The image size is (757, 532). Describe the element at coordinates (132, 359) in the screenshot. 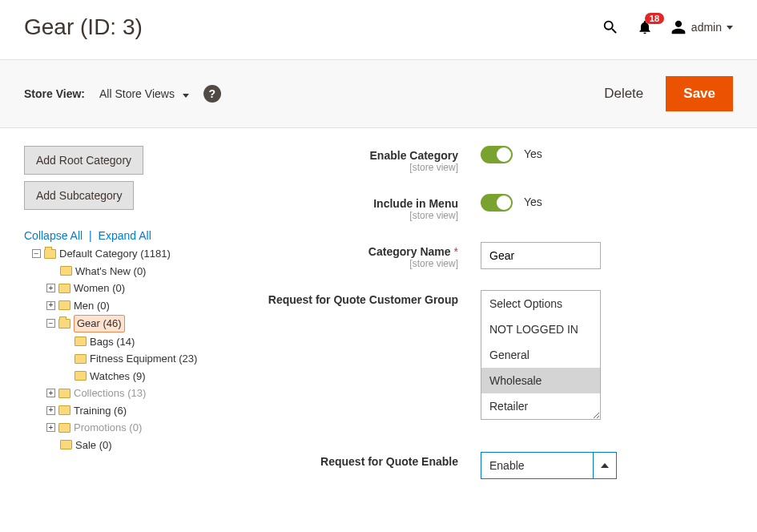

I see `tree-node-fitness: Fitness Equipment (23)` at that location.